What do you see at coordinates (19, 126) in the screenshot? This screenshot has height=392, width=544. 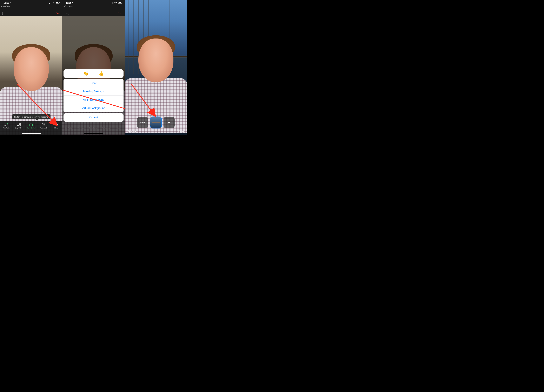 I see `stop-video-button: Stop Video` at bounding box center [19, 126].